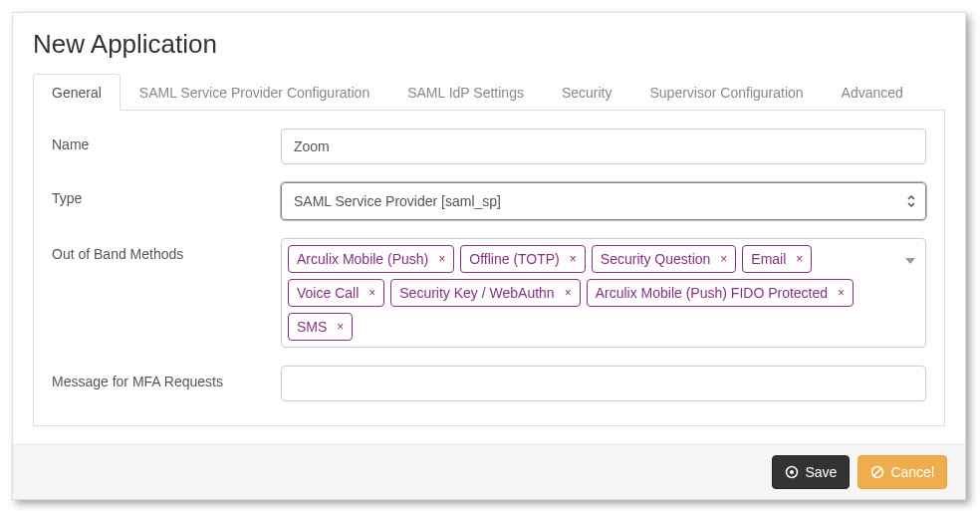 The width and height of the screenshot is (980, 511). Describe the element at coordinates (337, 293) in the screenshot. I see `tag-voice-call: Voice Call ×` at that location.